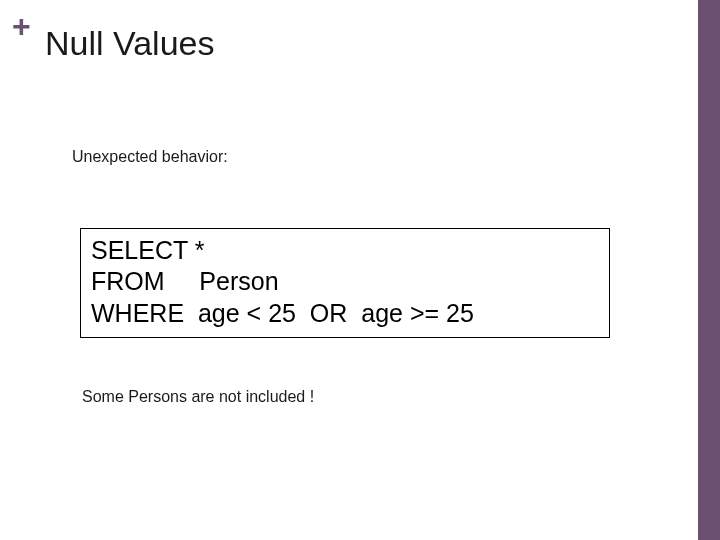  What do you see at coordinates (345, 314) in the screenshot?
I see `sql-line-3: WHERE age < 25 OR age >= 25` at bounding box center [345, 314].